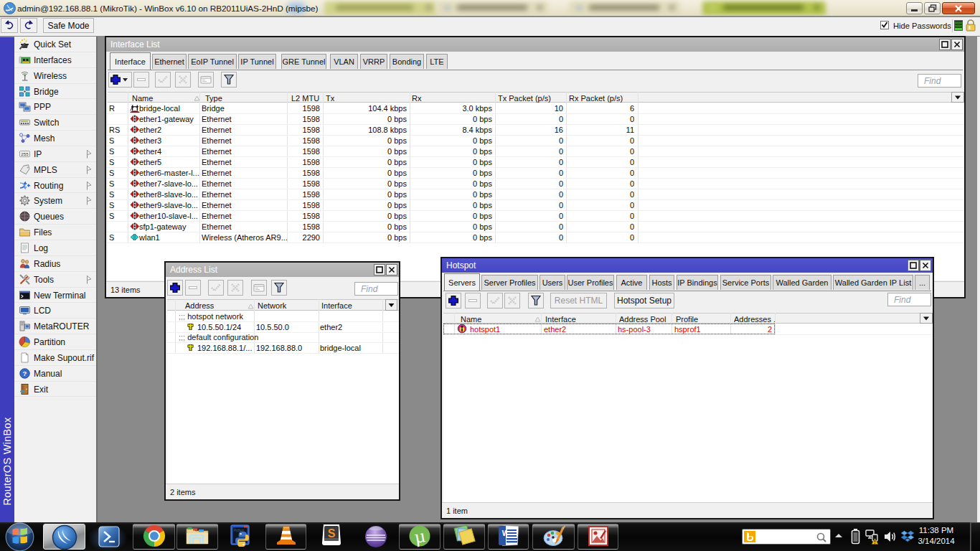 The width and height of the screenshot is (980, 551). What do you see at coordinates (331, 534) in the screenshot?
I see `svg-text: S` at bounding box center [331, 534].